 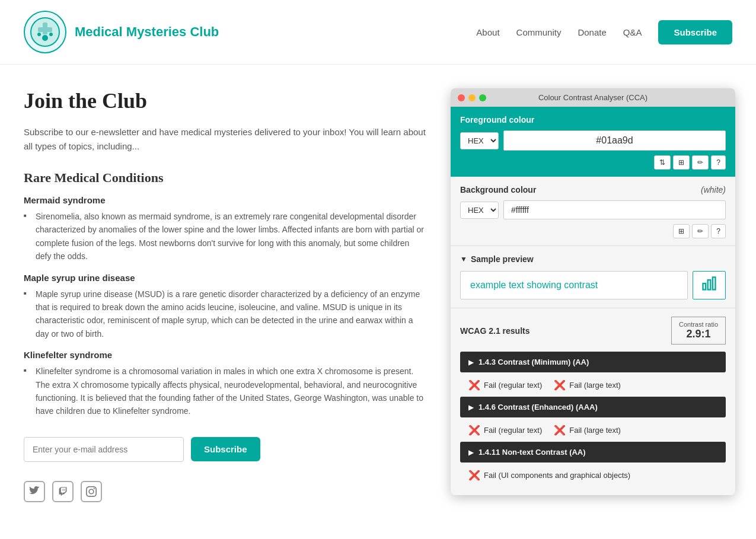 I want to click on header-subscribe-button: Subscribe, so click(x=695, y=32).